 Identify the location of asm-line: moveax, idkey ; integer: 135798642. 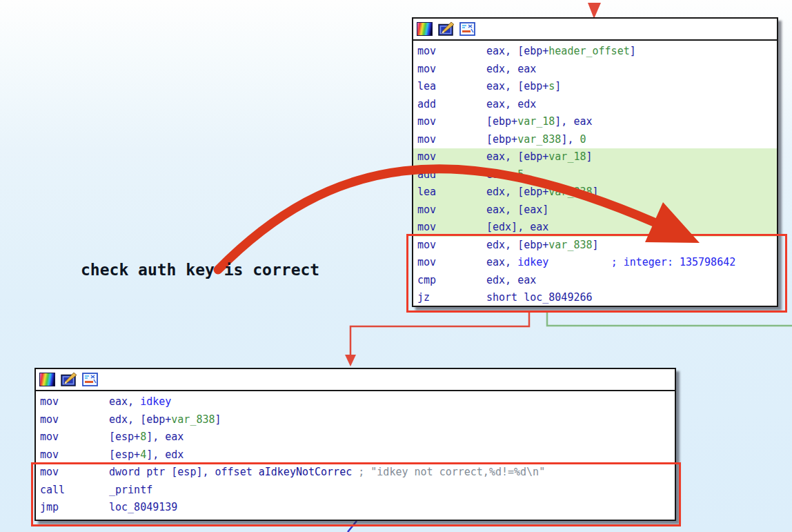
(595, 263).